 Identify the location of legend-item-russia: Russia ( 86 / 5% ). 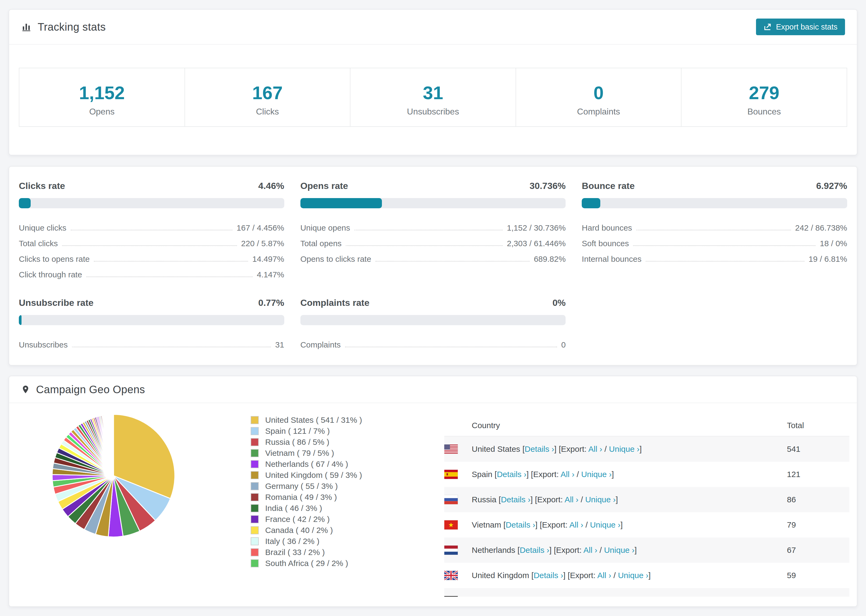
(307, 442).